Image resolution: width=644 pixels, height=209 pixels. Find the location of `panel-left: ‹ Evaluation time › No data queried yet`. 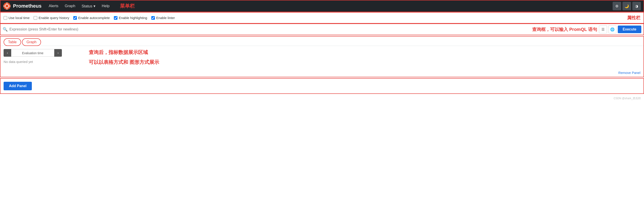

panel-left: ‹ Evaluation time › No data queried yet is located at coordinates (32, 58).